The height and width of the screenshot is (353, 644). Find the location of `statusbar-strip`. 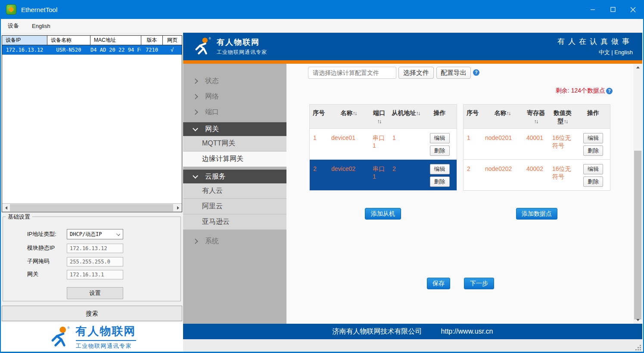

statusbar-strip is located at coordinates (413, 345).